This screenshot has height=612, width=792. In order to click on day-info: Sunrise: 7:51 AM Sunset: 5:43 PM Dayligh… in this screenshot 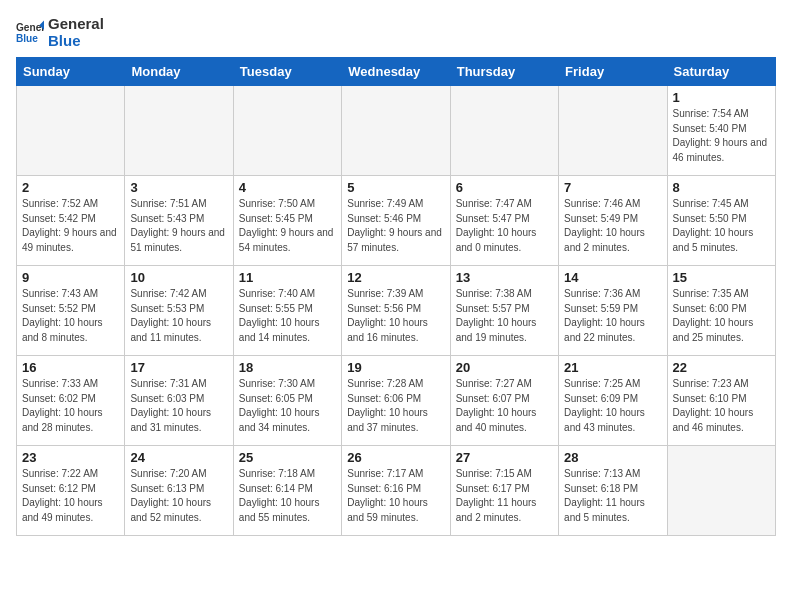, I will do `click(178, 226)`.